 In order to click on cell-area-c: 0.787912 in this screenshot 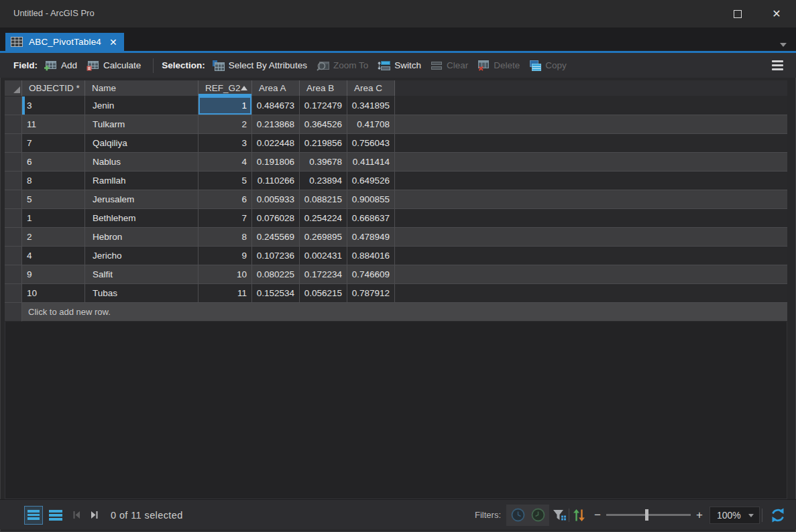, I will do `click(372, 293)`.